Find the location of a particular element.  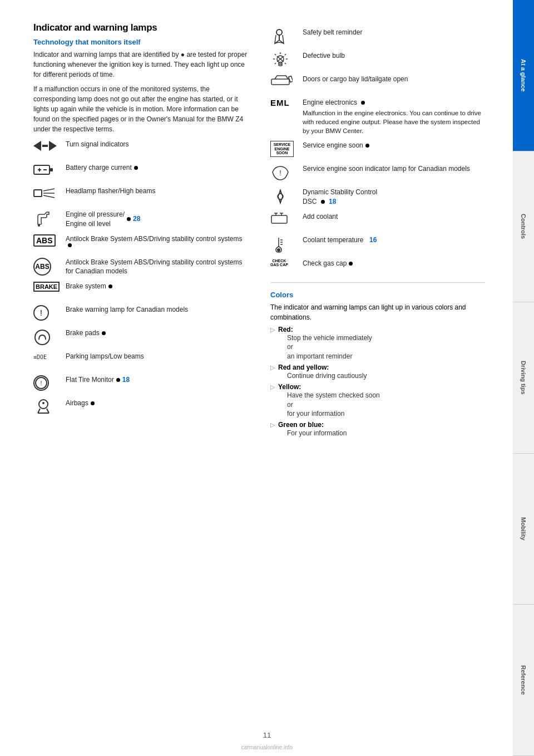

turn-signal-icon is located at coordinates (47, 146).